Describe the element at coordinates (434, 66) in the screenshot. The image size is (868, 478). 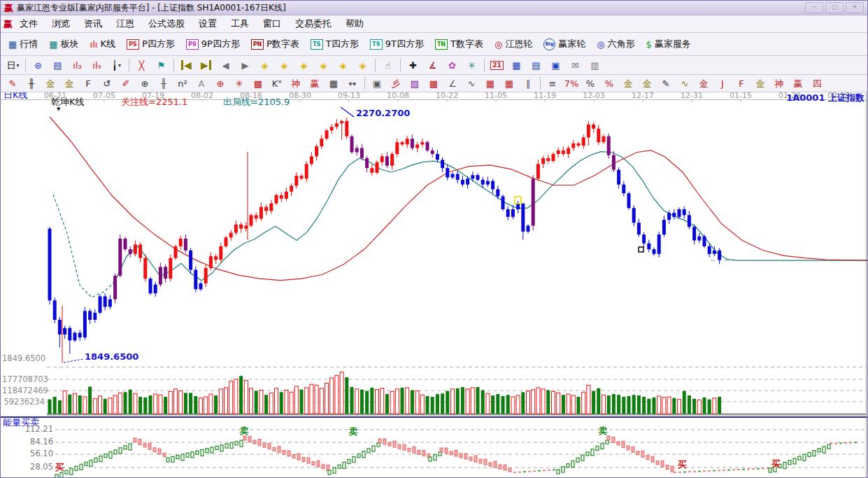
I see `icon-toolbar: 日▾⊛▤ıl₃ıl₉╽▾╳⚑◀▶◀▶◈◈◈◈◈◈☝✚∡✿✳21▦▤▣✉▥` at that location.